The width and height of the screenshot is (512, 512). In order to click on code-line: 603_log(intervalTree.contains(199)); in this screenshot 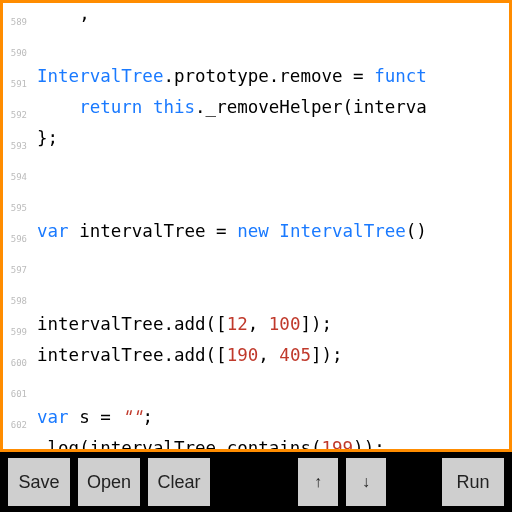, I will do `click(256, 444)`.